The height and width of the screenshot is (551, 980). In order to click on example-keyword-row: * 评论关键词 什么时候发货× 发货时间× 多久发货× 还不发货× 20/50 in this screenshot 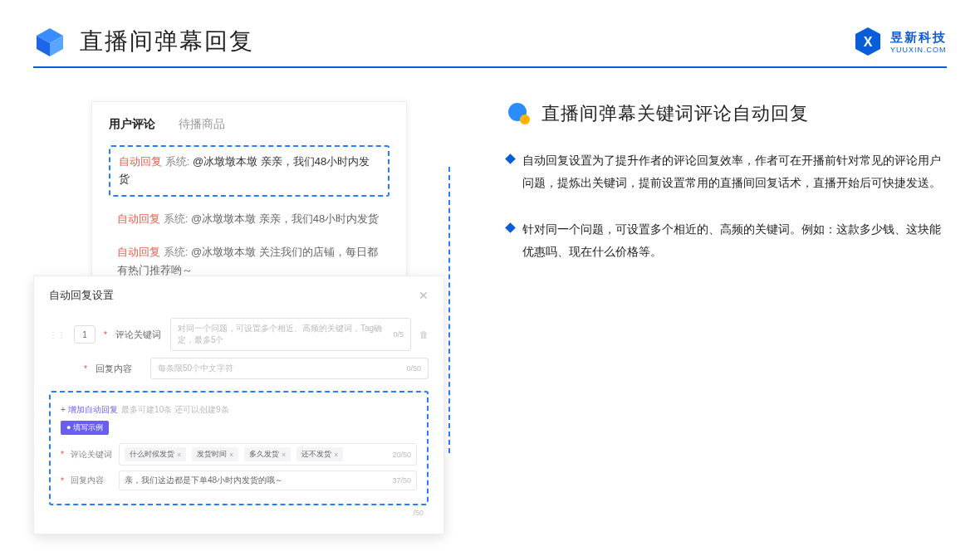, I will do `click(239, 455)`.